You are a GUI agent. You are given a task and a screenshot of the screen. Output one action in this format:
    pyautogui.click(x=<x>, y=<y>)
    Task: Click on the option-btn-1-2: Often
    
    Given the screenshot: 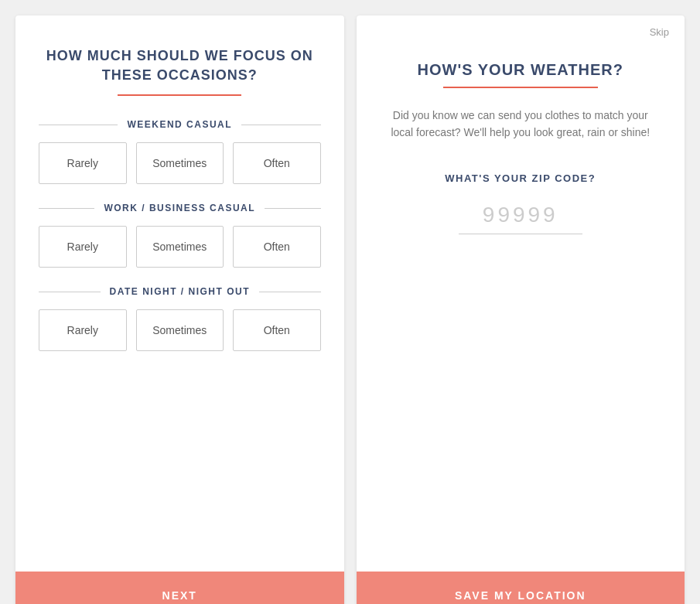 What is the action you would take?
    pyautogui.click(x=277, y=247)
    